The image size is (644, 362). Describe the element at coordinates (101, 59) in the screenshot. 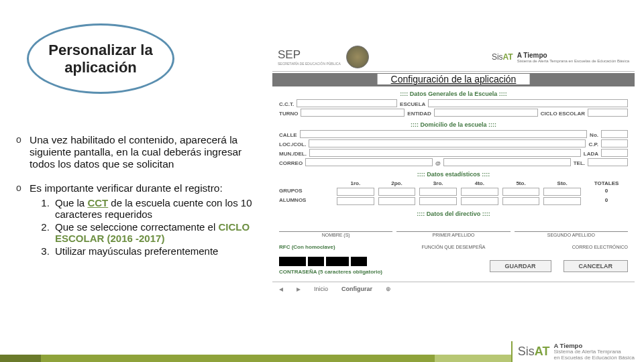

I see `title-text: Personalizar la aplicación` at that location.